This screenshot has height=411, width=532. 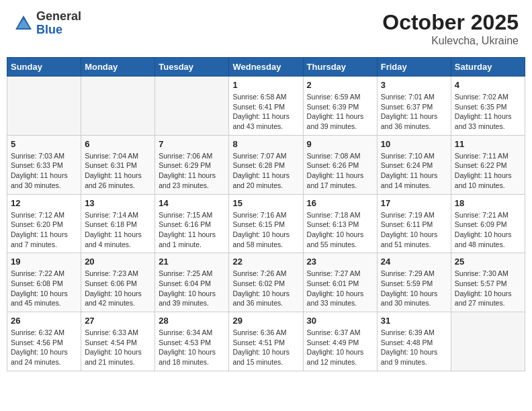 What do you see at coordinates (118, 224) in the screenshot?
I see `calendar-day-cell: 13Sunrise: 7:14 AMSunset: 6:18 PMDayligh…` at bounding box center [118, 224].